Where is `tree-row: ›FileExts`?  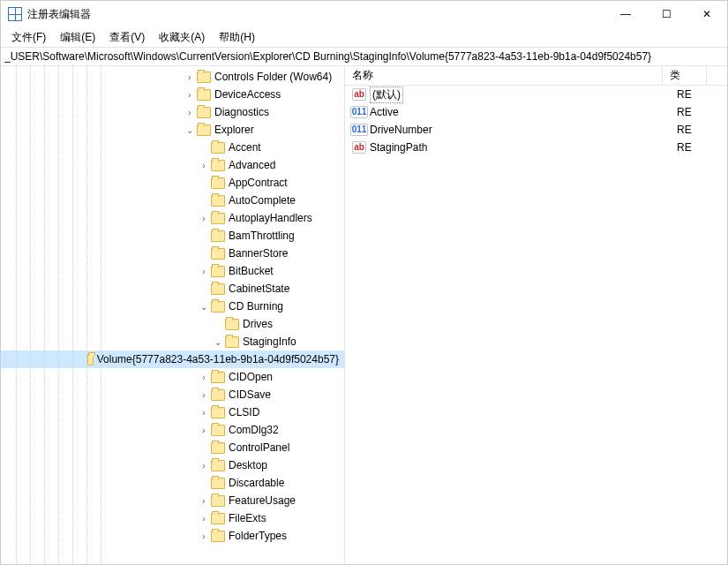
tree-row: ›FileExts is located at coordinates (173, 518).